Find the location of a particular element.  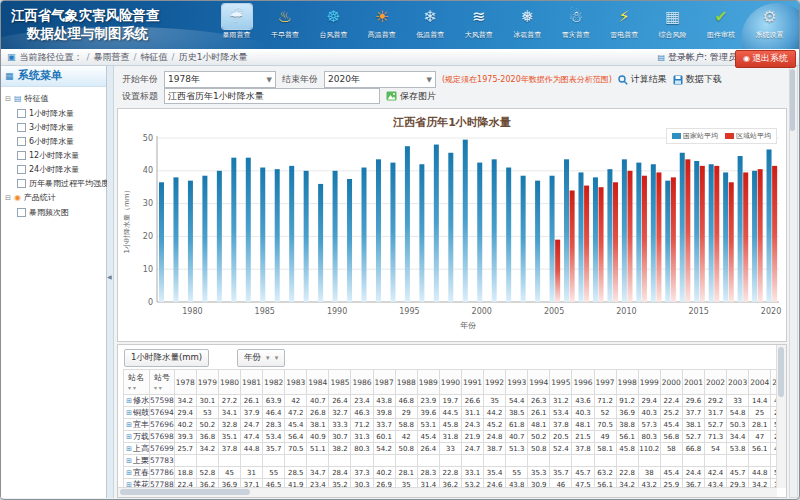

year-column-header: 1993 is located at coordinates (517, 382).